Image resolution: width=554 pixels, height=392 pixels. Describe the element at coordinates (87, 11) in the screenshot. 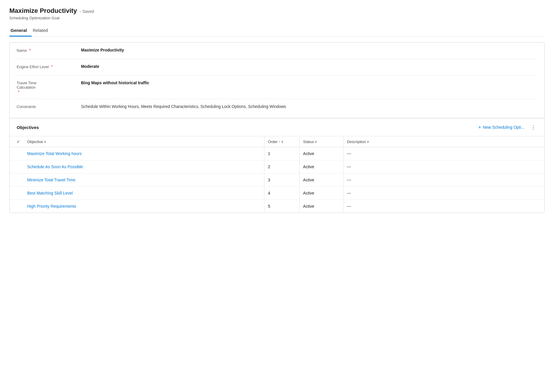

I see `saved-status: - Saved` at that location.